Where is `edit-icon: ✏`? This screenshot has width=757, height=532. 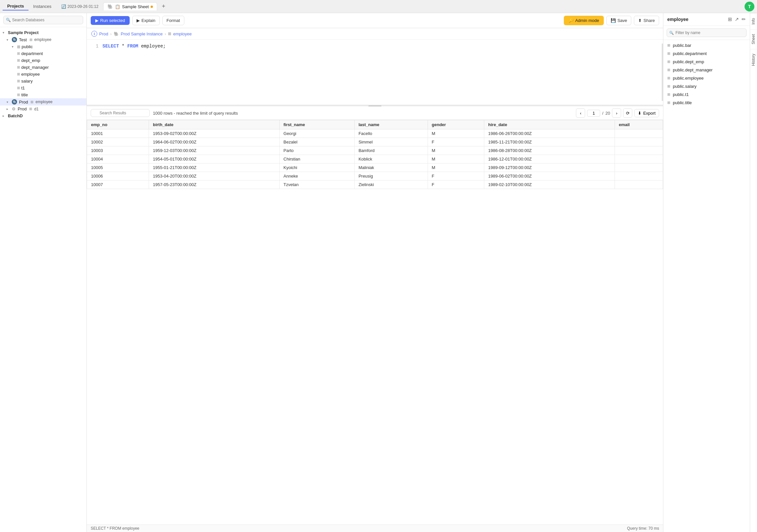
edit-icon: ✏ is located at coordinates (744, 19).